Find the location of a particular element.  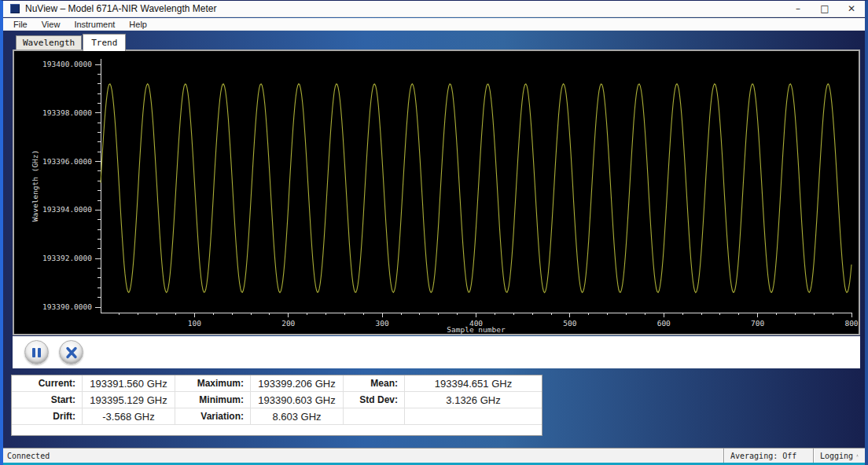

menu-bar: File View Instrument Help is located at coordinates (434, 24).